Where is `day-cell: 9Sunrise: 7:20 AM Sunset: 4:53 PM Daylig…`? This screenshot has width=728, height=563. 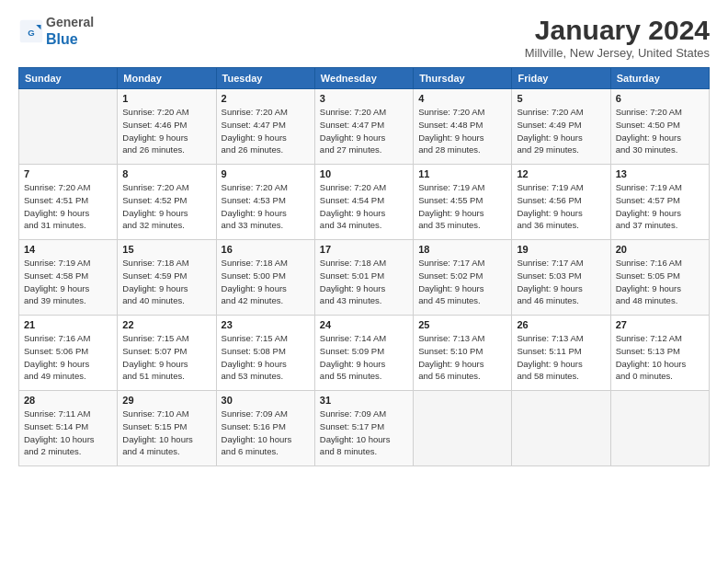
day-cell: 9Sunrise: 7:20 AM Sunset: 4:53 PM Daylig… is located at coordinates (265, 202).